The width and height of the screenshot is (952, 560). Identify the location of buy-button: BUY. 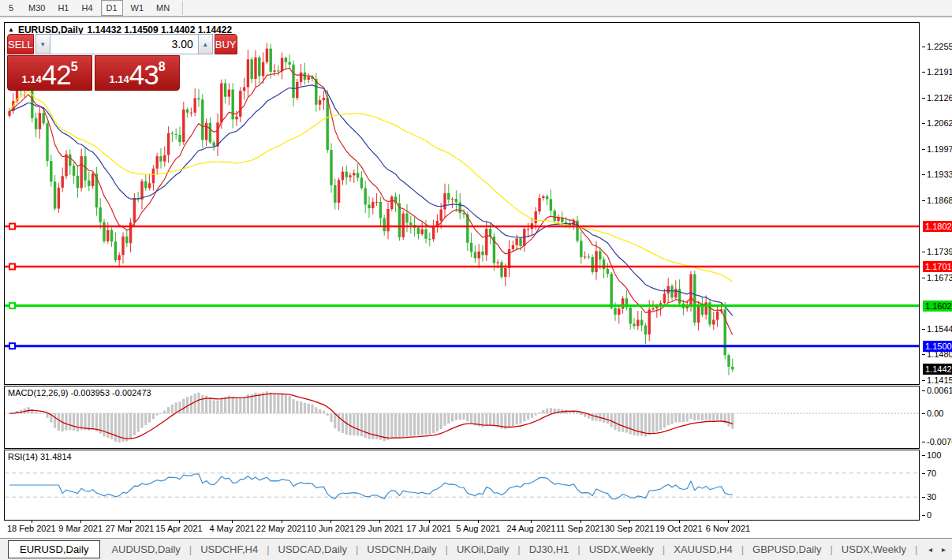
(226, 44).